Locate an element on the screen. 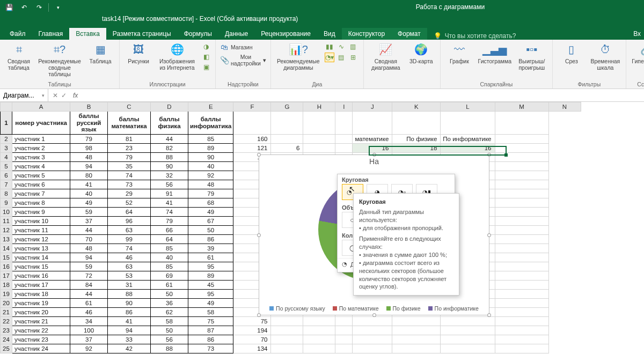  sparkline-winloss-button: ▪▫▪Выигрыш/проигрыш is located at coordinates (532, 56).